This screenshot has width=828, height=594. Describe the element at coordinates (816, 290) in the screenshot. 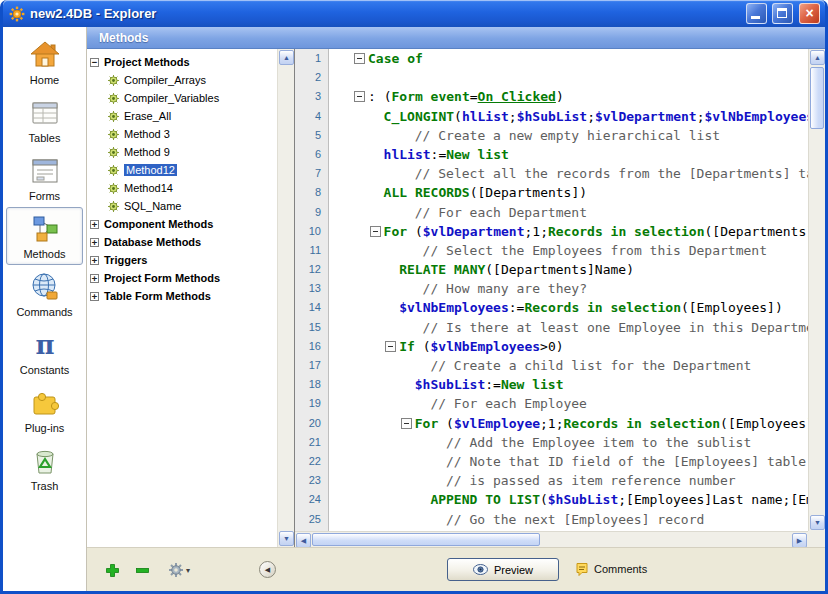

I see `editor-vertical-scrollbar: ▲ ▼` at that location.